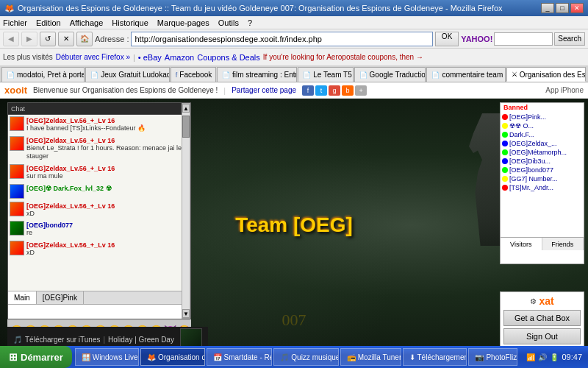 The width and height of the screenshot is (588, 368). I want to click on tab-teamts: 📄Le Team T5✕, so click(325, 74).